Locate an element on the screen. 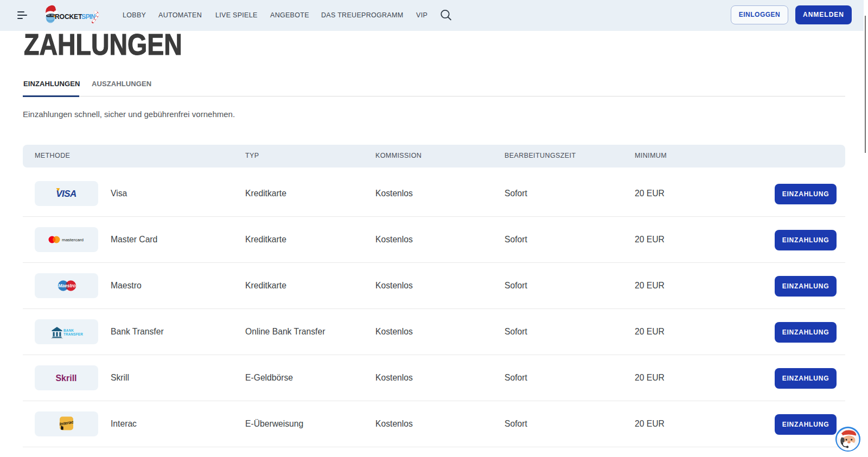 This screenshot has height=457, width=868. svg-text: mastercard is located at coordinates (73, 240).